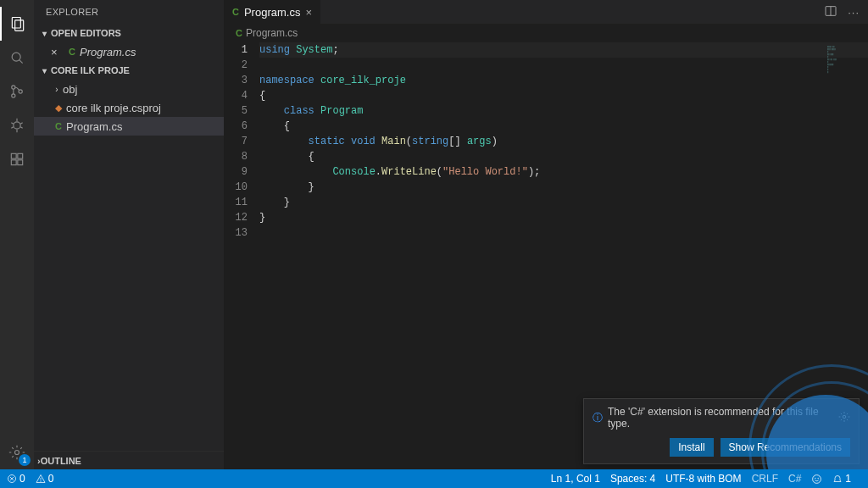 The image size is (868, 488). I want to click on activity-explorer-icon, so click(17, 24).